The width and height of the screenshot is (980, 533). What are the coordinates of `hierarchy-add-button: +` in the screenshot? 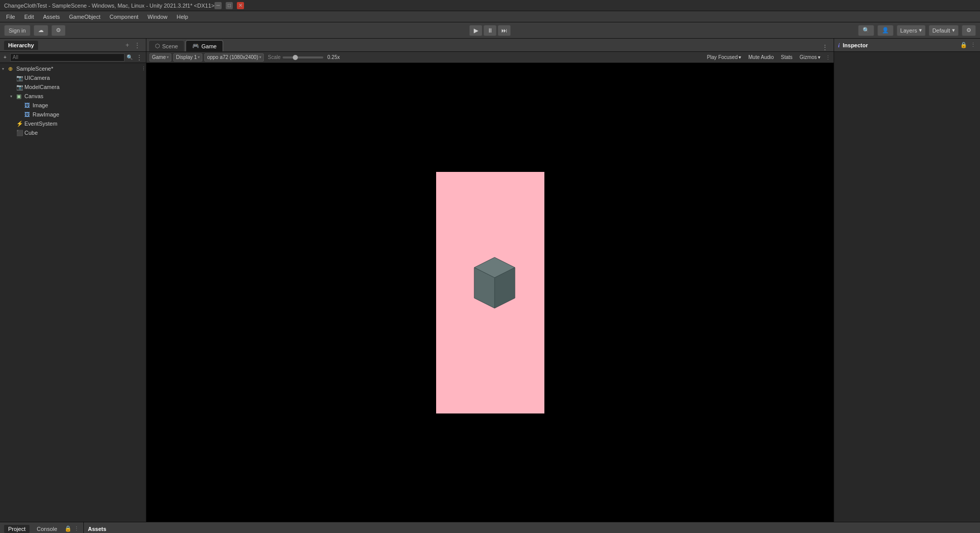 It's located at (127, 45).